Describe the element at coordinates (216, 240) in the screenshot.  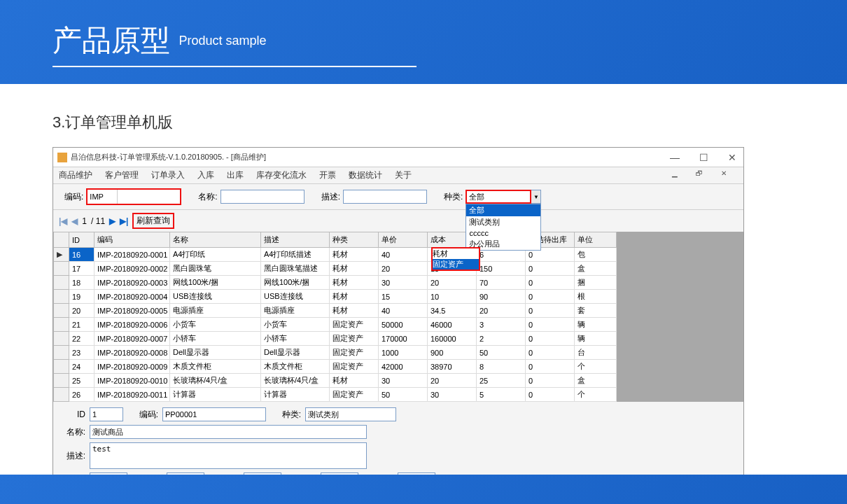
I see `col-name: 名称` at that location.